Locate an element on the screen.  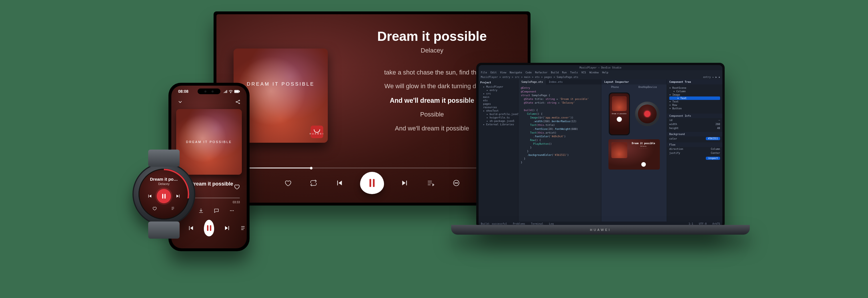
component-tree-item: ▾ Row is located at coordinates (695, 105).